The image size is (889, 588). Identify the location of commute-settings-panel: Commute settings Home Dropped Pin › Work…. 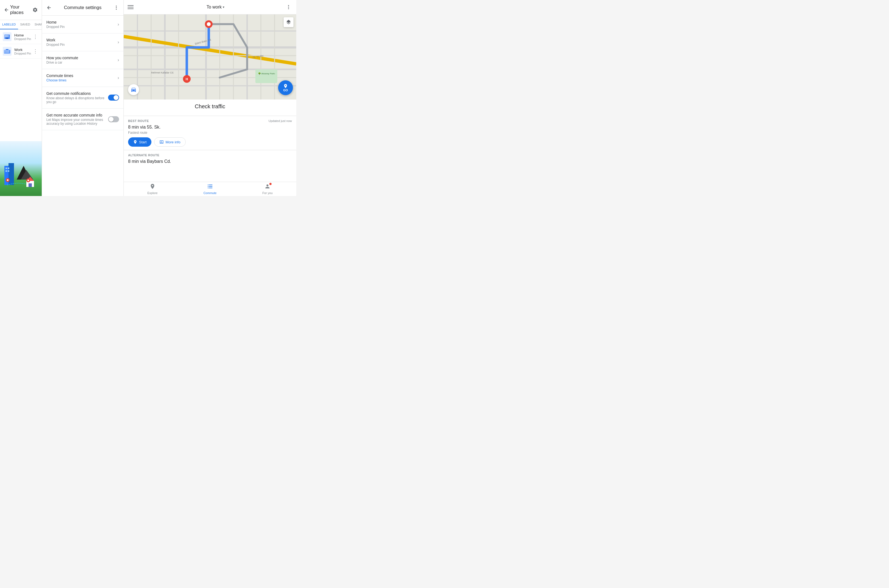
(83, 98).